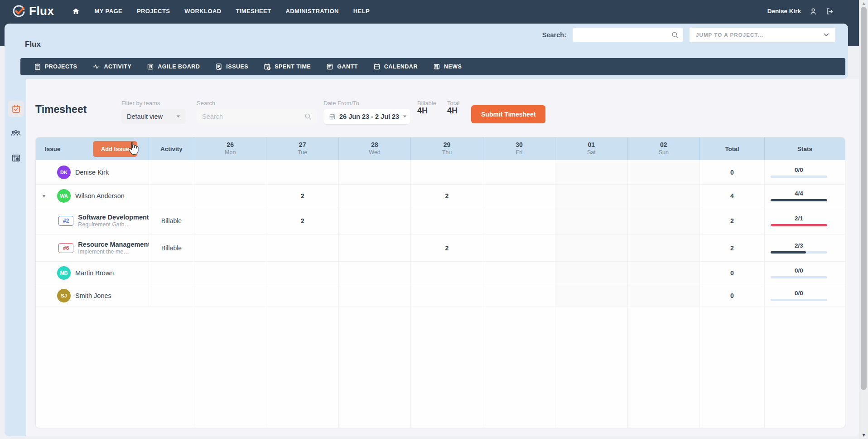 Image resolution: width=868 pixels, height=439 pixels. I want to click on tab-news: NEWS, so click(448, 67).